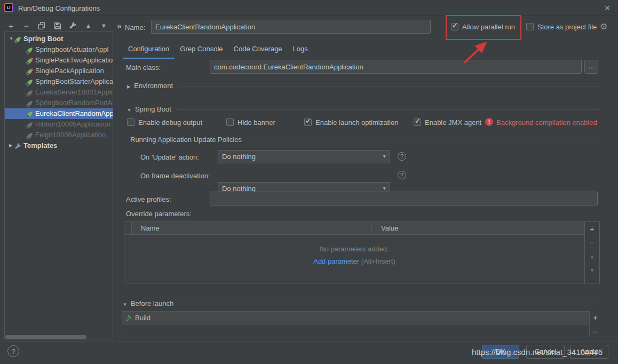 The height and width of the screenshot is (364, 618). Describe the element at coordinates (104, 26) in the screenshot. I see `move-down-icon: ▼` at that location.